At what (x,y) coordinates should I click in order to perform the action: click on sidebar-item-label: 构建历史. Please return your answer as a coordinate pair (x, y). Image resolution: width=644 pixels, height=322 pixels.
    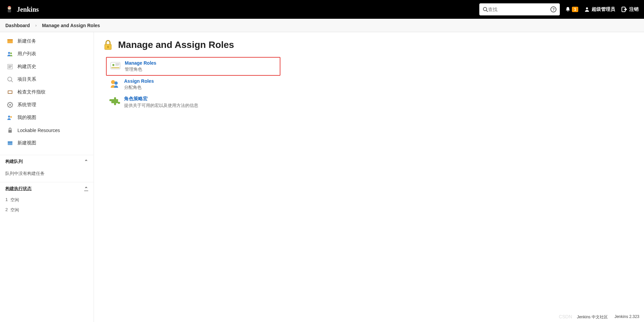
    Looking at the image, I should click on (27, 67).